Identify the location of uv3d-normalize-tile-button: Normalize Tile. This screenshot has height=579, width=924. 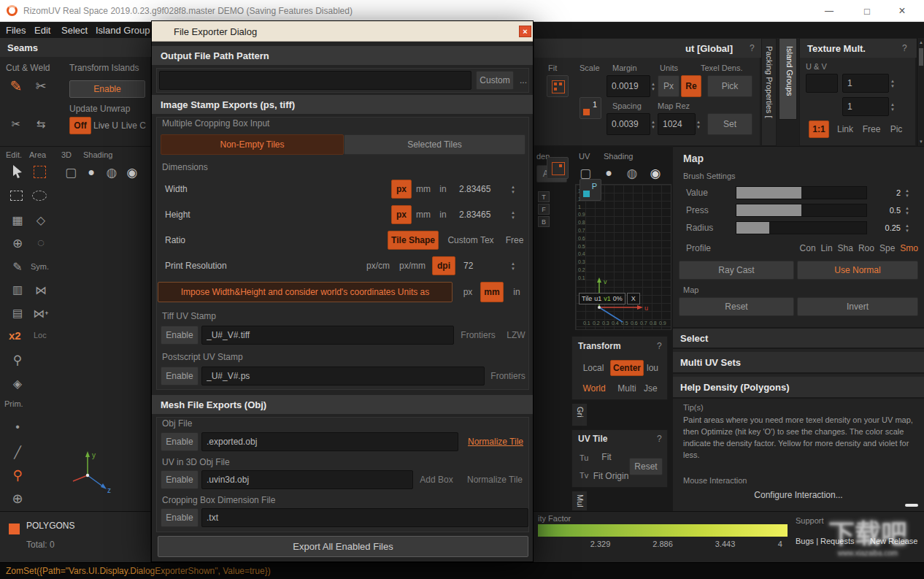
(495, 480).